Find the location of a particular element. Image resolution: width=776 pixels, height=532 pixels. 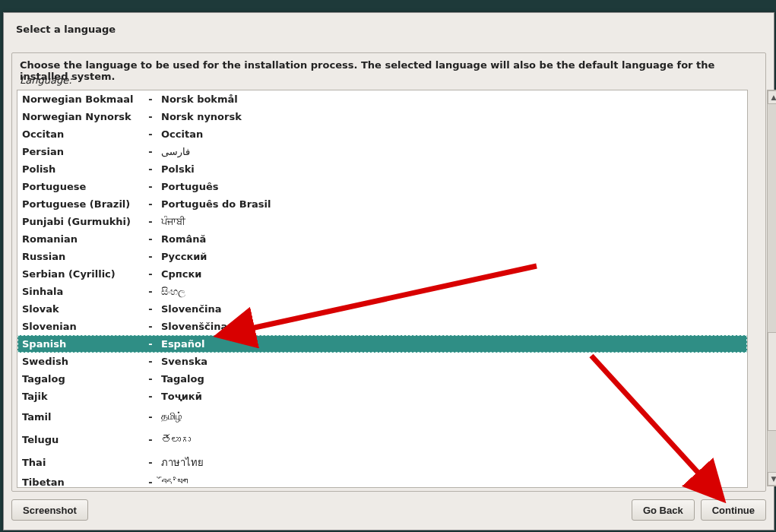

language-row: Occitan-Occitan is located at coordinates (382, 134).